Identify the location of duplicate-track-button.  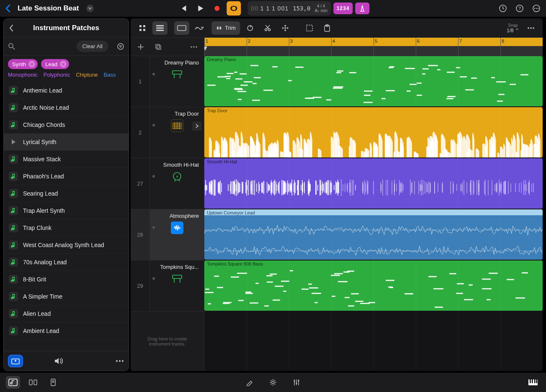
(158, 47).